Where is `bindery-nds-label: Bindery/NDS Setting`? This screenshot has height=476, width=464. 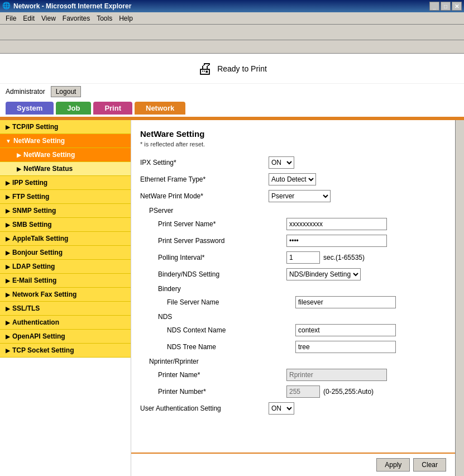 bindery-nds-label: Bindery/NDS Setting is located at coordinates (222, 274).